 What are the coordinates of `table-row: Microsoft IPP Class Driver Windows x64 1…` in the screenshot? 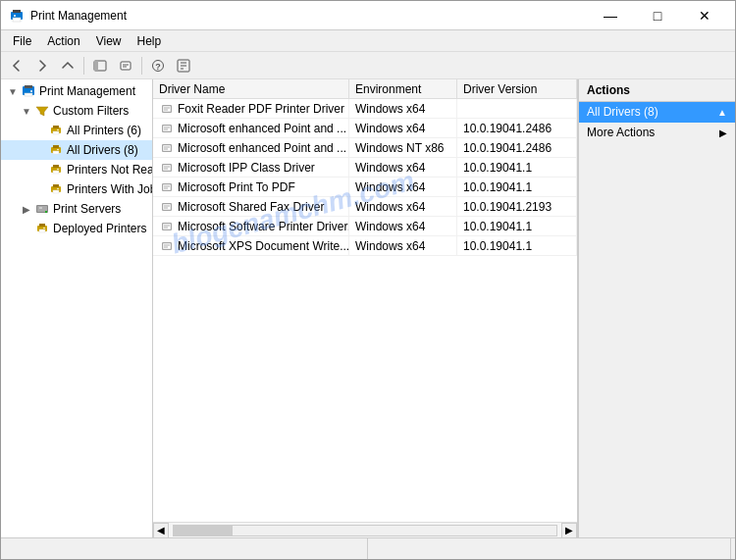 It's located at (365, 168).